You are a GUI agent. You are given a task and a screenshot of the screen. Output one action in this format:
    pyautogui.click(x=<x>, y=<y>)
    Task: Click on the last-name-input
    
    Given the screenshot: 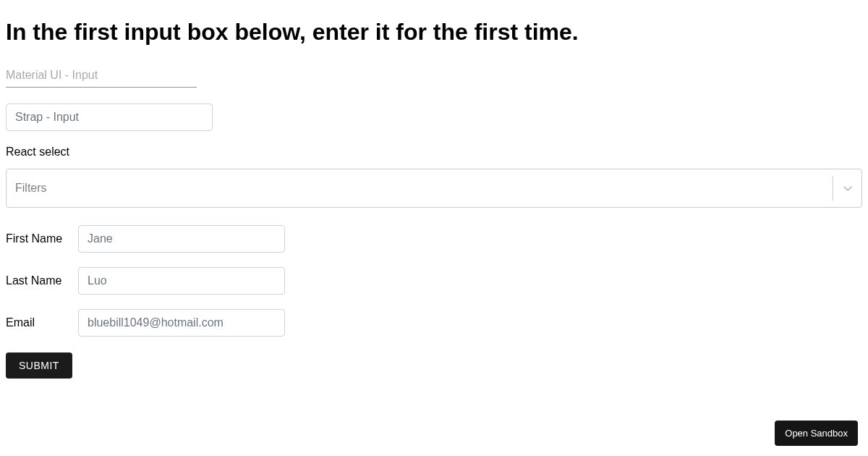 What is the action you would take?
    pyautogui.click(x=182, y=281)
    